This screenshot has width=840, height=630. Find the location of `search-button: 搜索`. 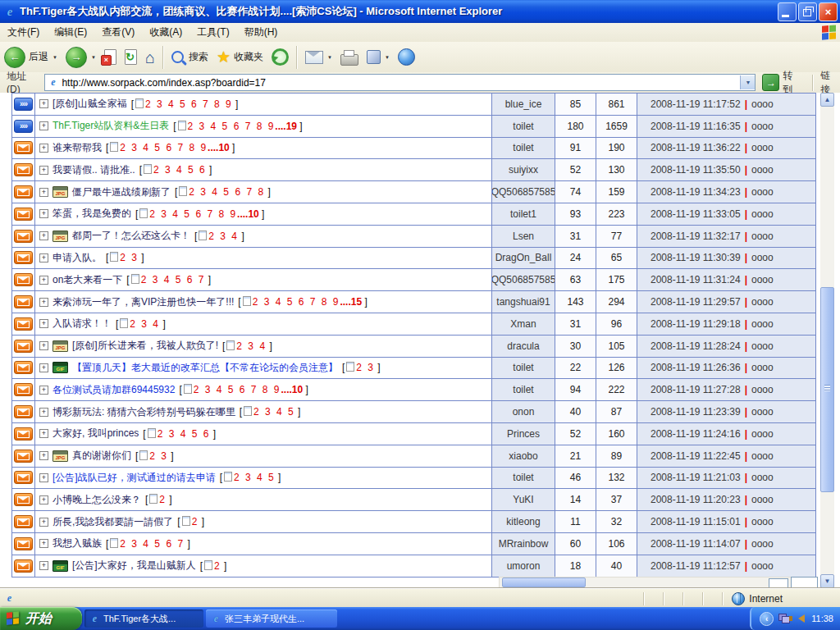

search-button: 搜索 is located at coordinates (190, 57).